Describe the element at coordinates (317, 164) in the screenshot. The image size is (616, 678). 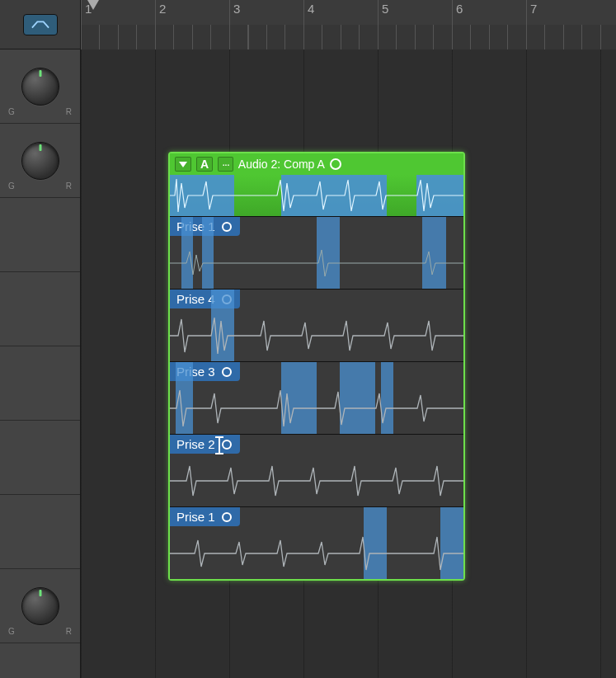
I see `region-header: A ∙∙∙ Audio 2: Comp A` at that location.